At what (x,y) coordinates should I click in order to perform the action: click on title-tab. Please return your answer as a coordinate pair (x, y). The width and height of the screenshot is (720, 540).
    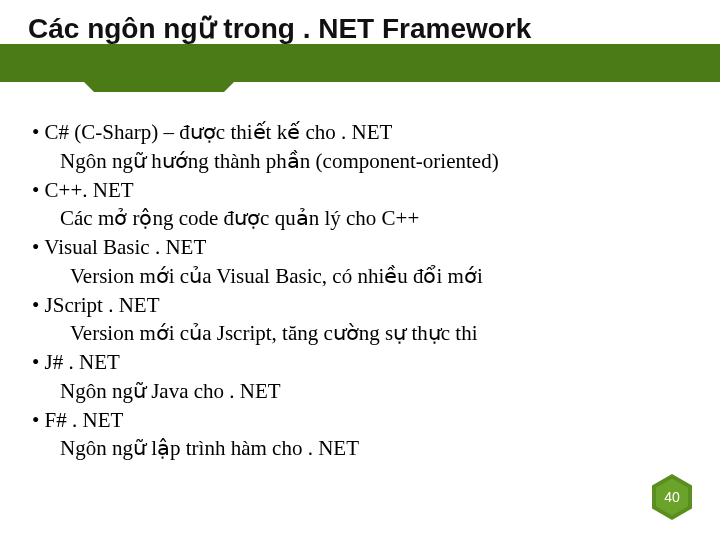
    Looking at the image, I should click on (159, 81).